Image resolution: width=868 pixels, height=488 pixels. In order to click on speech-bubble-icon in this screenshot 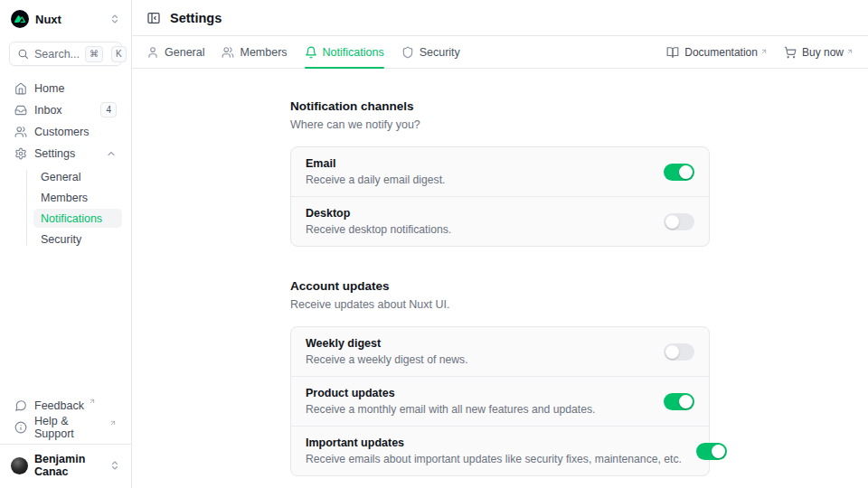, I will do `click(21, 406)`.